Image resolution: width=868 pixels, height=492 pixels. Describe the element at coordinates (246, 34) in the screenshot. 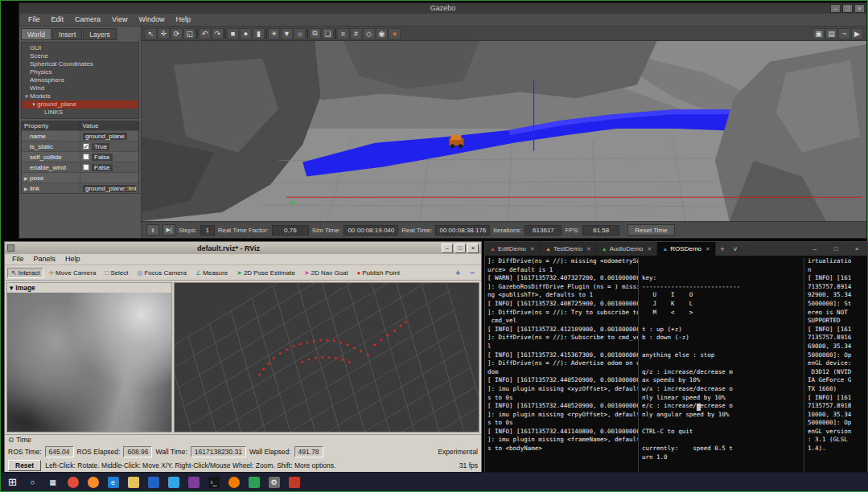

I see `sphere-shape-icon: ●` at that location.